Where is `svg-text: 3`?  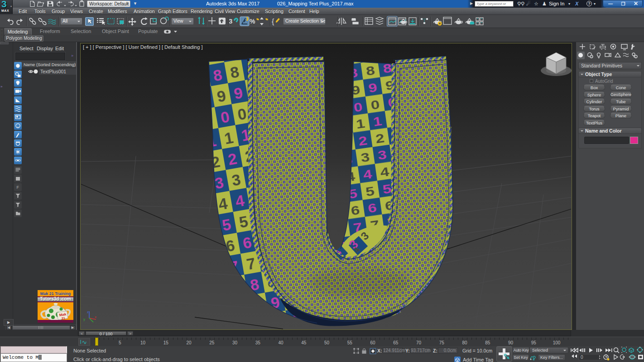
svg-text: 3 is located at coordinates (231, 21).